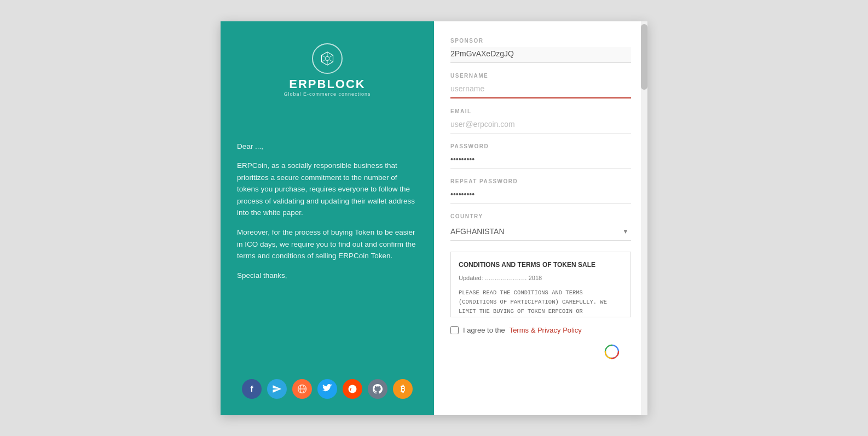  What do you see at coordinates (327, 389) in the screenshot?
I see `social-icons: f r ₿` at bounding box center [327, 389].